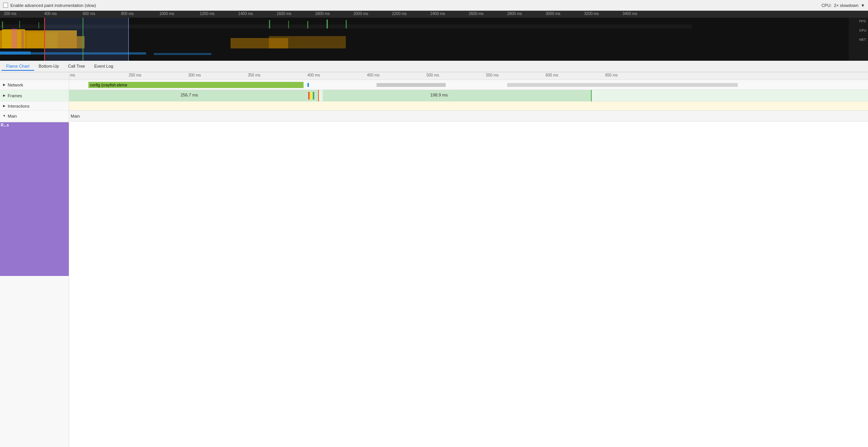 The height and width of the screenshot is (447, 868). What do you see at coordinates (196, 85) in the screenshot?
I see `network-config-bar: config (crayfish.eleme` at bounding box center [196, 85].